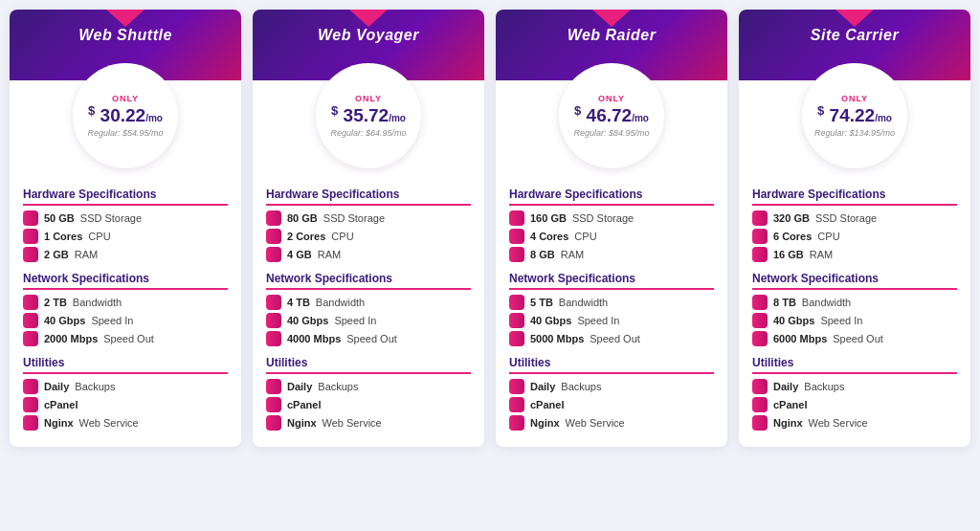 This screenshot has width=980, height=531. I want to click on network-item-web-raider-2: 5000 Mbps Speed Out, so click(612, 339).